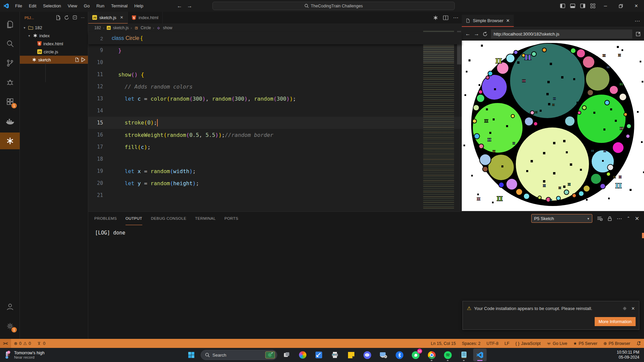  I want to click on more-actions-icon: ⋯, so click(85, 17).